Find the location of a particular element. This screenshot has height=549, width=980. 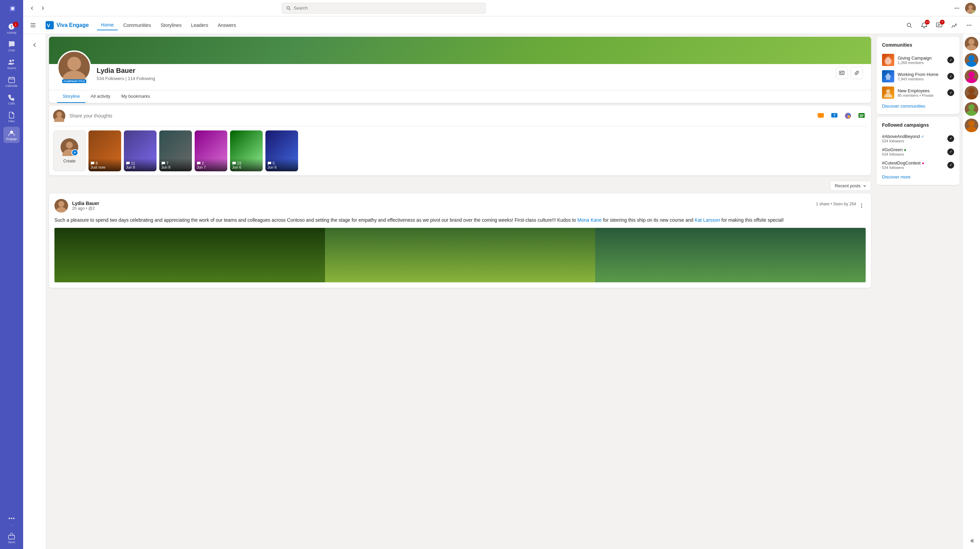

nav-home: Home is located at coordinates (107, 25).